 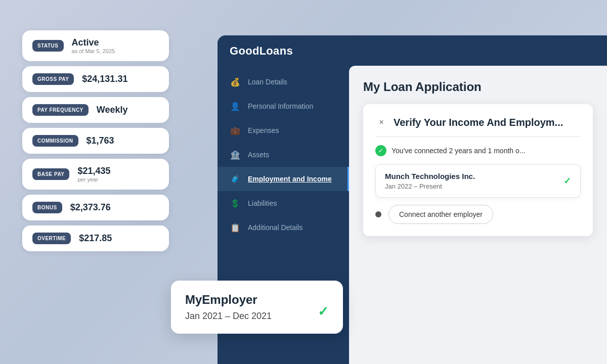 I want to click on connected-message: ✓ You've connected 2 years and 1 month o…, so click(x=478, y=151).